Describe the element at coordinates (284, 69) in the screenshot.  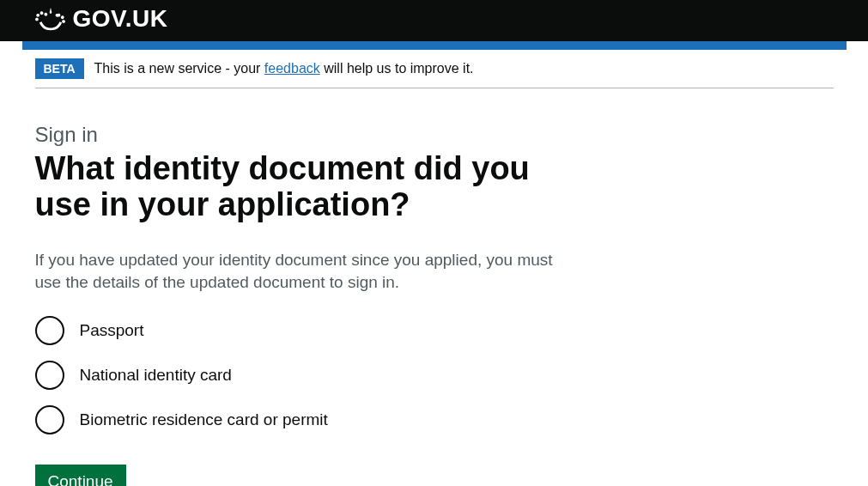
I see `phase-banner-text: This is a new service - your feedback wi…` at that location.